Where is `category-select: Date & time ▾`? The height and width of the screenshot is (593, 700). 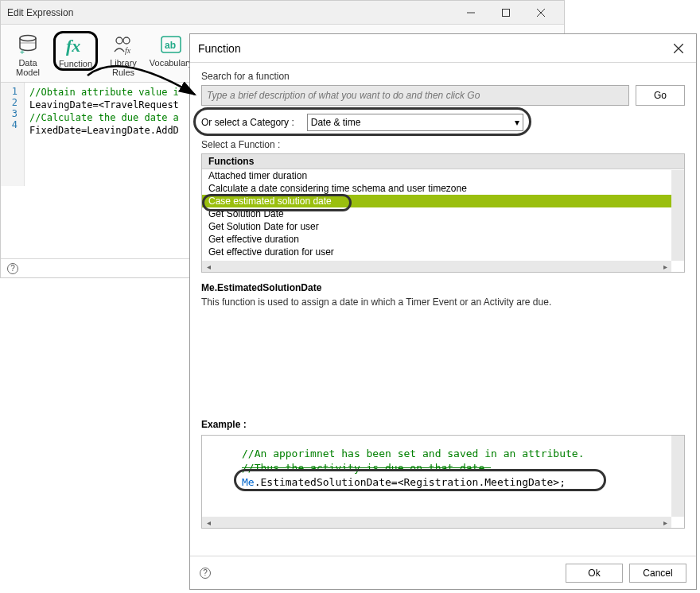 category-select: Date & time ▾ is located at coordinates (415, 122).